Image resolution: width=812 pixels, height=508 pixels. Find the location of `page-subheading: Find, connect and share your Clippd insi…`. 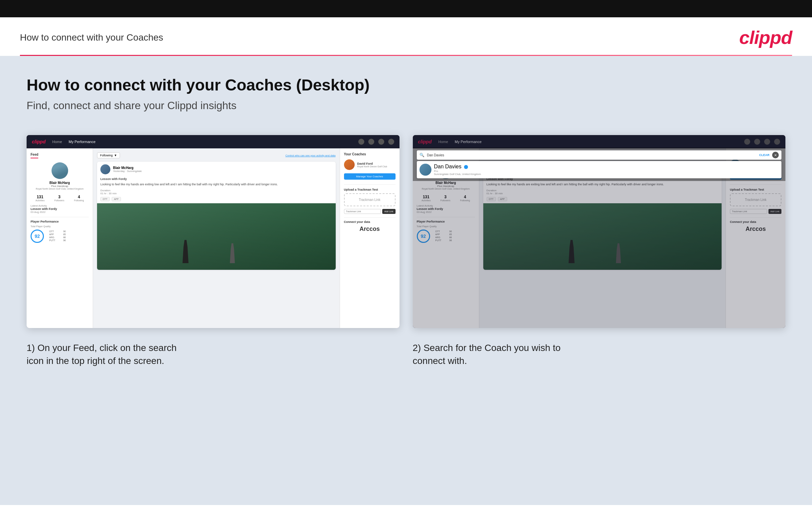

page-subheading: Find, connect and share your Clippd insi… is located at coordinates (406, 105).